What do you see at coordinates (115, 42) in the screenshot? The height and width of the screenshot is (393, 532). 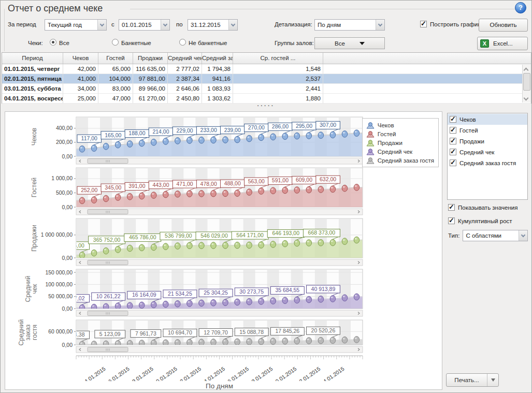 I see `radio-checks-banquet` at bounding box center [115, 42].